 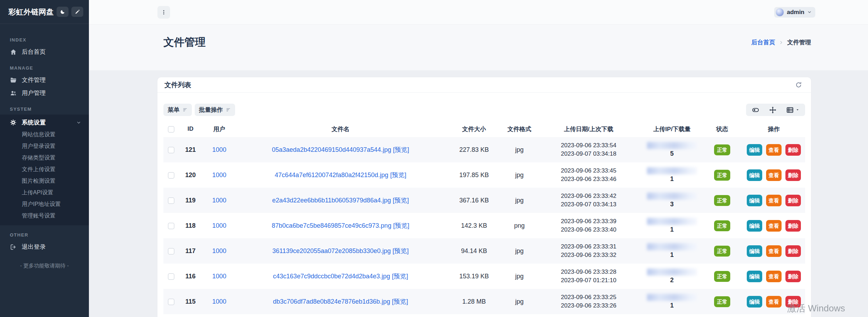 What do you see at coordinates (171, 200) in the screenshot?
I see `row-select-cell` at bounding box center [171, 200].